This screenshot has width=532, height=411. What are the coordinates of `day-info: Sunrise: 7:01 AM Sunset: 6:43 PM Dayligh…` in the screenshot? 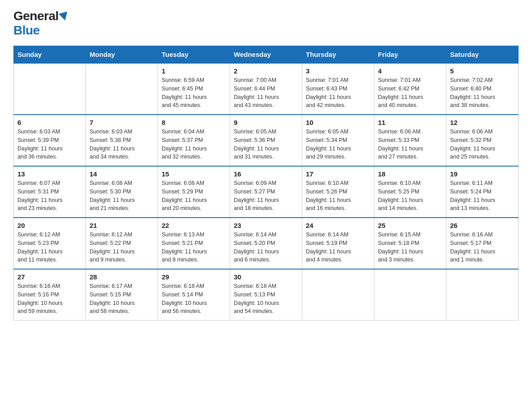 It's located at (338, 93).